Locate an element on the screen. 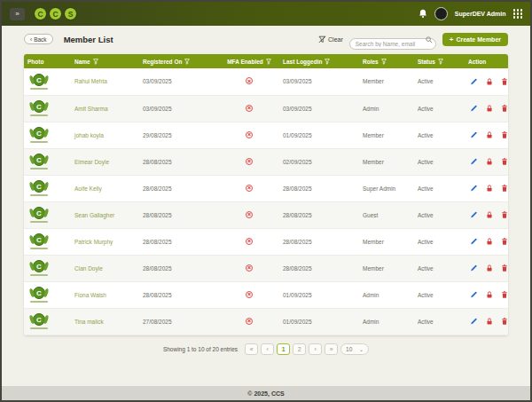  column-header: Action is located at coordinates (486, 61).